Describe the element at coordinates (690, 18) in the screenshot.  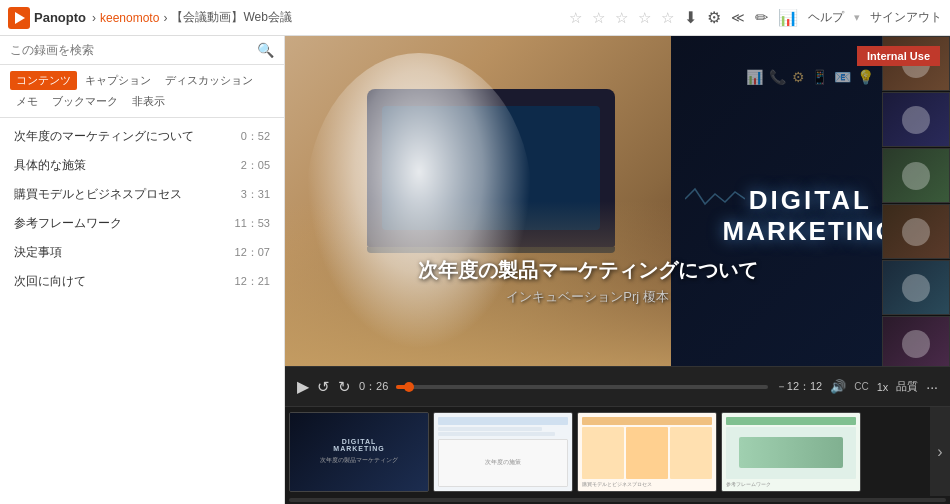
I see `download-icon: ⬇` at that location.